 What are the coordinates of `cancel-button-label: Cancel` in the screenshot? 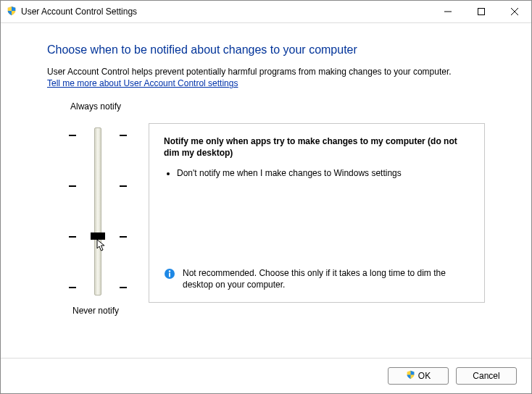 It's located at (486, 376).